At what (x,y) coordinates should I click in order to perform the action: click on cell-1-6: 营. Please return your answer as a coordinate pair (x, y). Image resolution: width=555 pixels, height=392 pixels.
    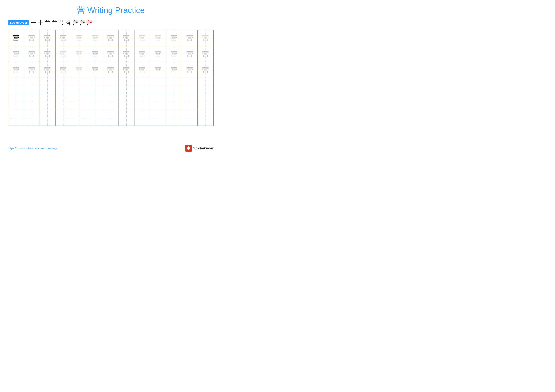
    Looking at the image, I should click on (95, 38).